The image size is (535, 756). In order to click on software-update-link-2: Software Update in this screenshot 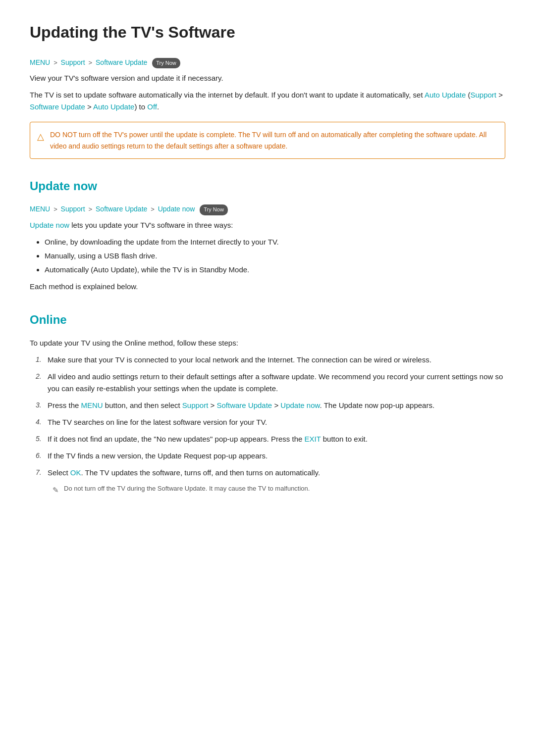, I will do `click(121, 209)`.